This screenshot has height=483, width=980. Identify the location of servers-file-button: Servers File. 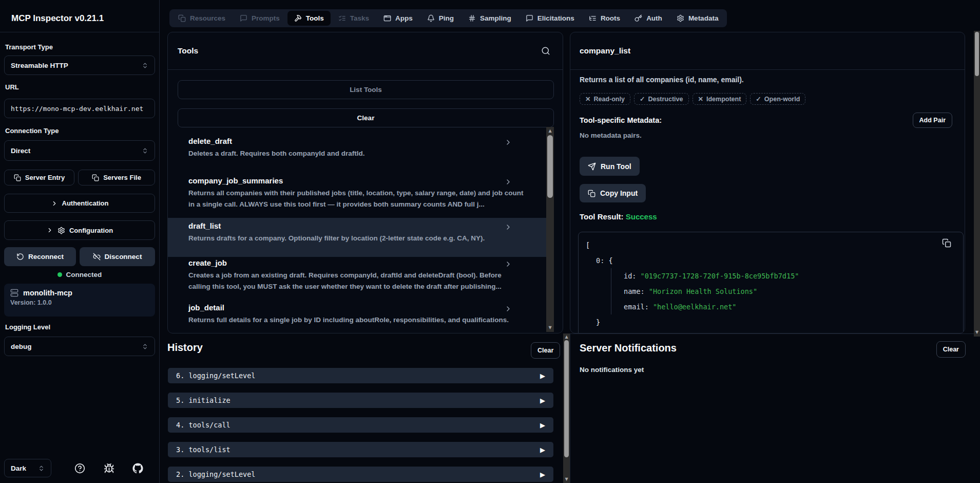
(117, 178).